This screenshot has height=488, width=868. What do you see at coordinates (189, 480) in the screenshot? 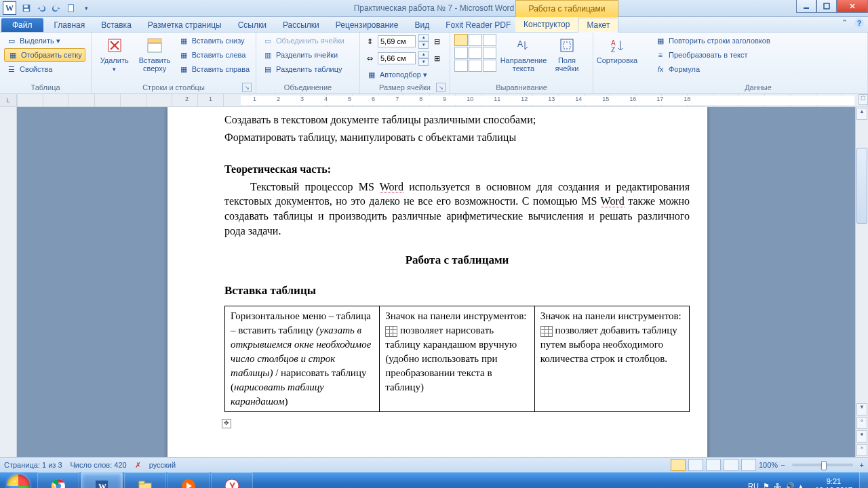
I see `taskbar-media-player` at bounding box center [189, 480].